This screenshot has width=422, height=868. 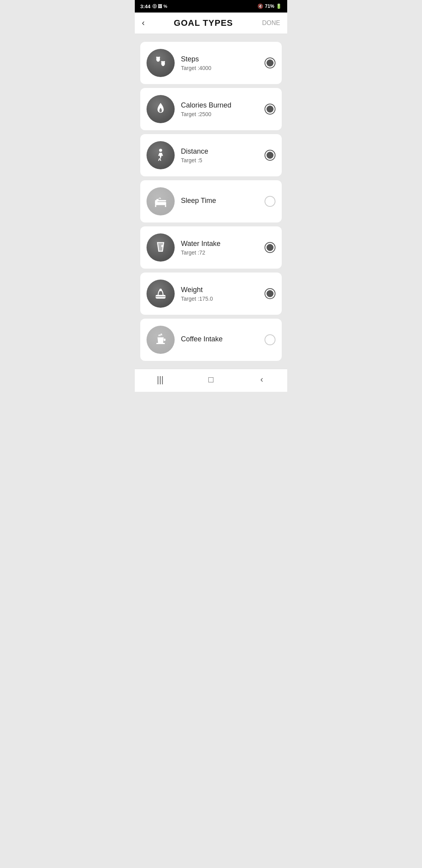 What do you see at coordinates (270, 6) in the screenshot?
I see `status-right: 🔇 71% 🔋` at bounding box center [270, 6].